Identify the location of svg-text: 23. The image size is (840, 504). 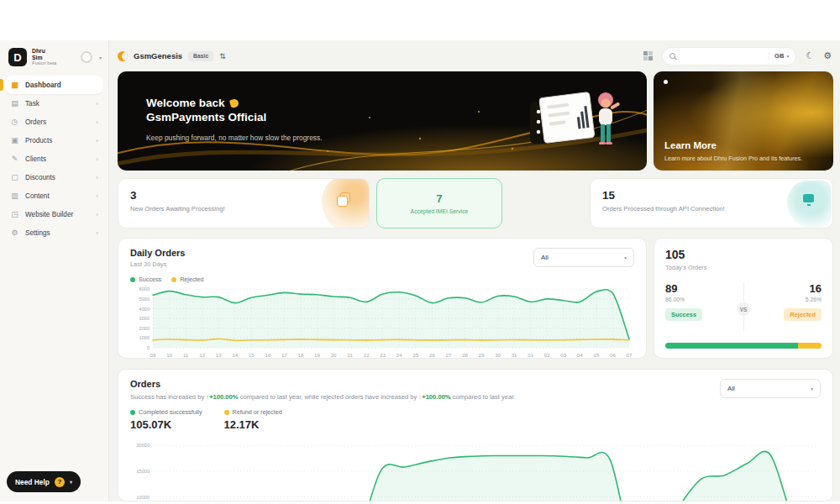
(383, 354).